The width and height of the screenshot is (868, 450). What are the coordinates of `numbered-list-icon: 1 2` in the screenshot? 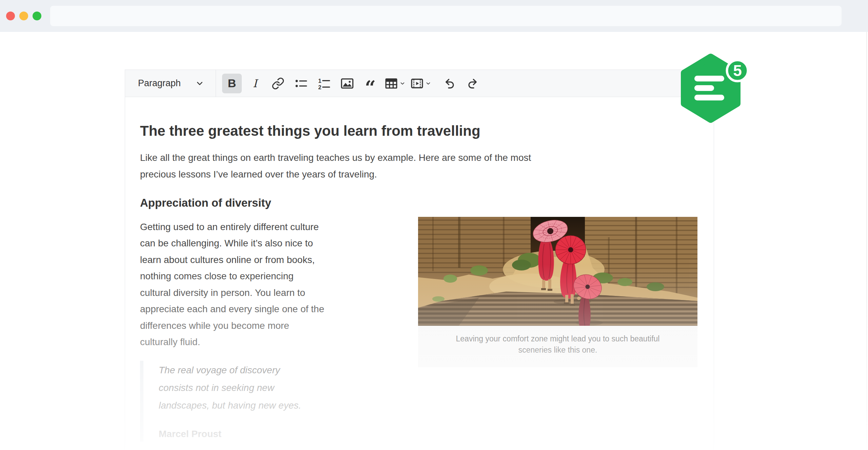 It's located at (324, 83).